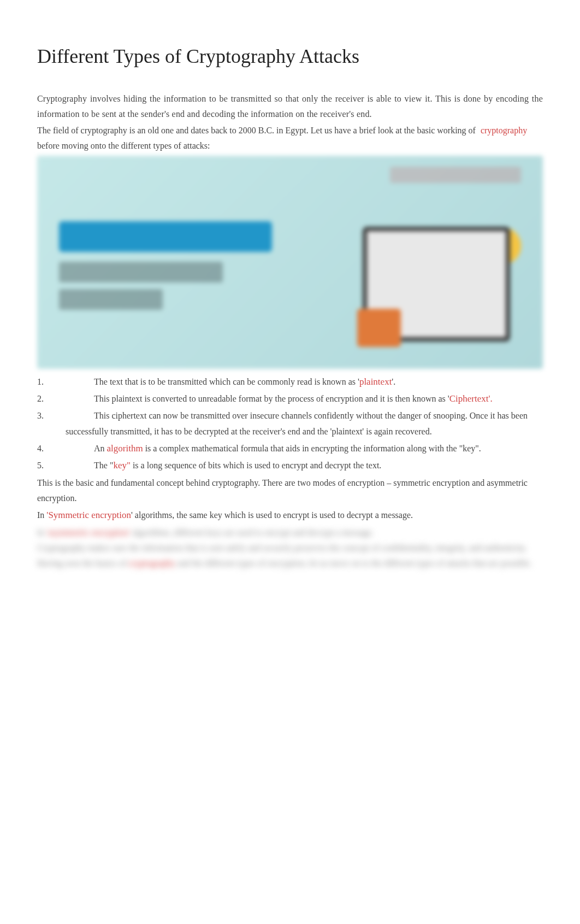  I want to click on item2-text-a: This plaintext is converted to unreadabl…, so click(259, 399).